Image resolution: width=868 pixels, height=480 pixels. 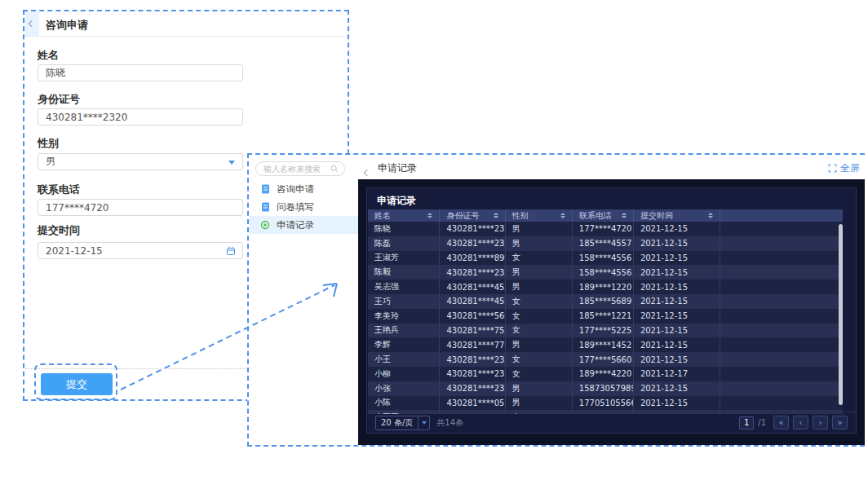 I want to click on next-page-button: ›, so click(x=821, y=422).